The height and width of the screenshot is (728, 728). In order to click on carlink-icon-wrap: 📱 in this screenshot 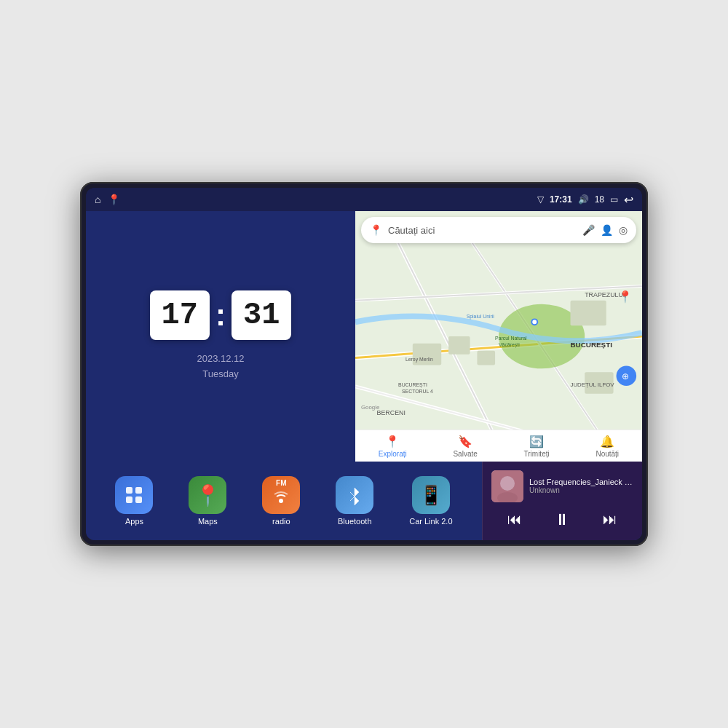, I will do `click(431, 495)`.